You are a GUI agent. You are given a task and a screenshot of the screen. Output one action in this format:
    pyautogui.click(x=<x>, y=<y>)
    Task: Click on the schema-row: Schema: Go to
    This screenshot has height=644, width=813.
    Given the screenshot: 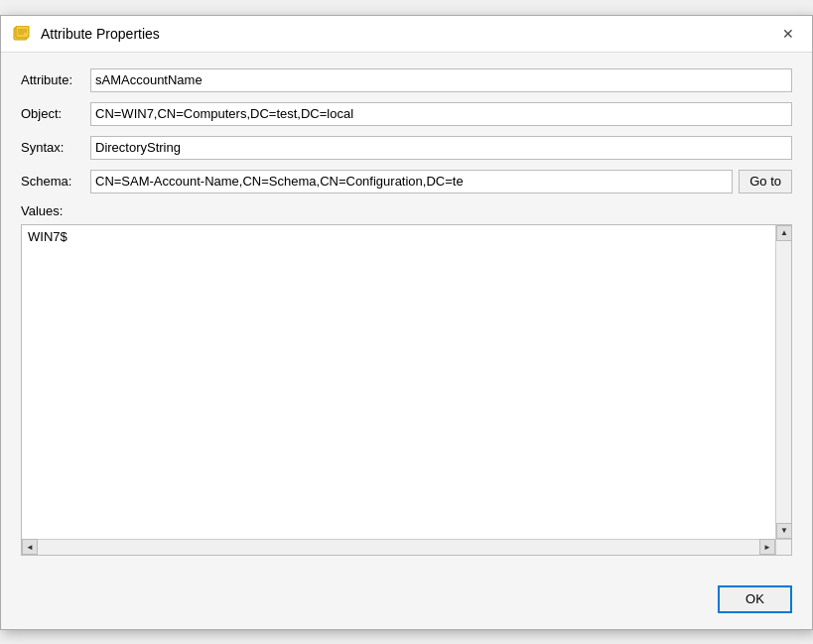 What is the action you would take?
    pyautogui.click(x=407, y=182)
    